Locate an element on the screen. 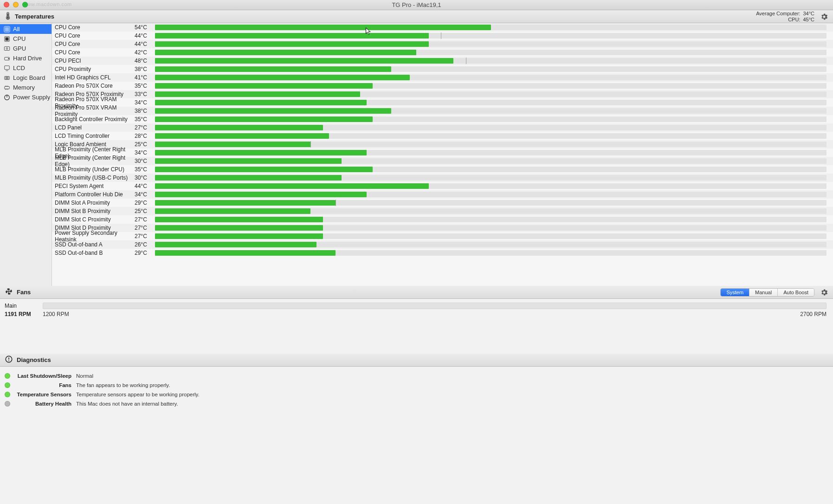 Image resolution: width=833 pixels, height=504 pixels. sensor-temp: 34°C is located at coordinates (145, 103).